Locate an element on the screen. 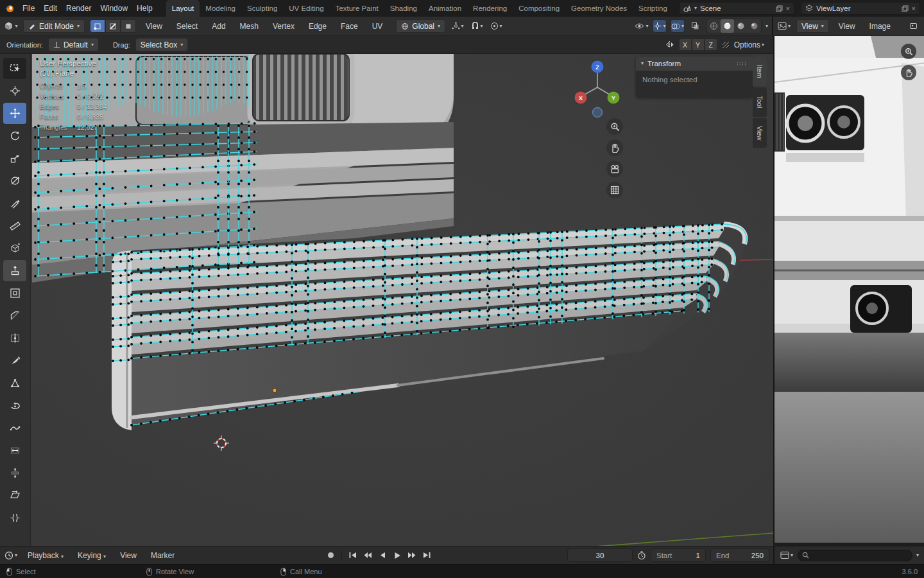 Image resolution: width=924 pixels, height=578 pixels. menu-ie-view: View is located at coordinates (847, 26).